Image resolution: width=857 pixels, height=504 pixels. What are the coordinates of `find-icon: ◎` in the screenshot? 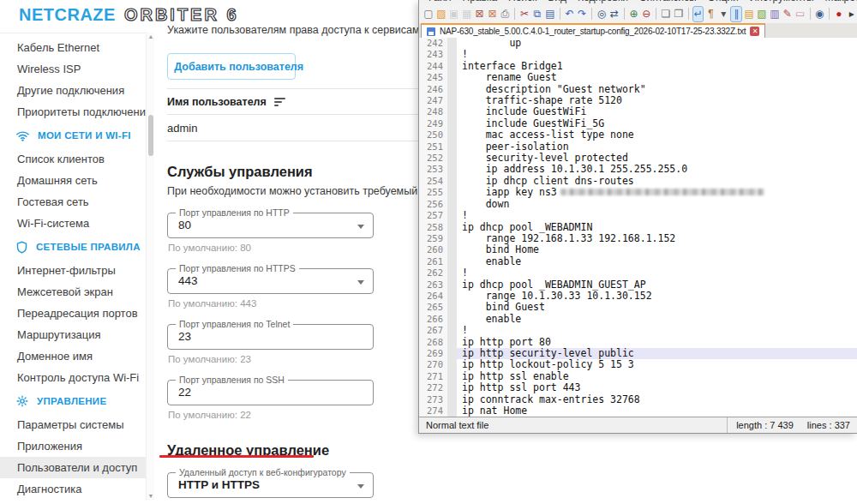 It's located at (602, 14).